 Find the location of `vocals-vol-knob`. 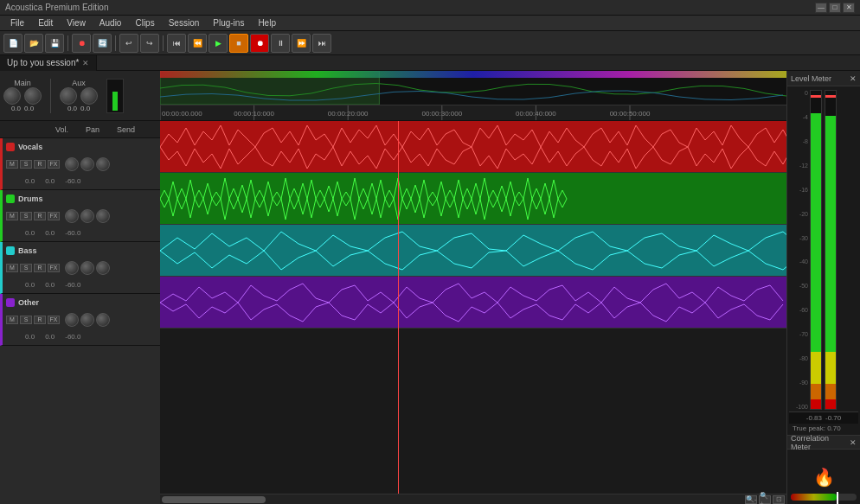

vocals-vol-knob is located at coordinates (72, 164).